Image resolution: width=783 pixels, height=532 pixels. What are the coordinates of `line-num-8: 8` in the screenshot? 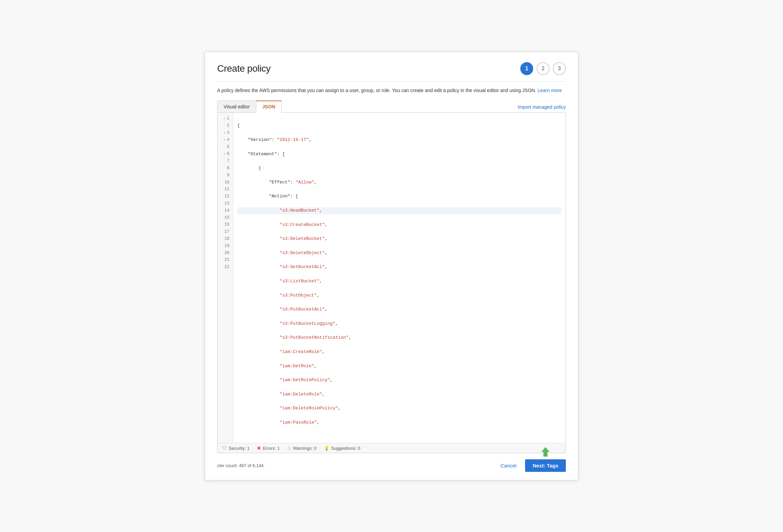 It's located at (226, 169).